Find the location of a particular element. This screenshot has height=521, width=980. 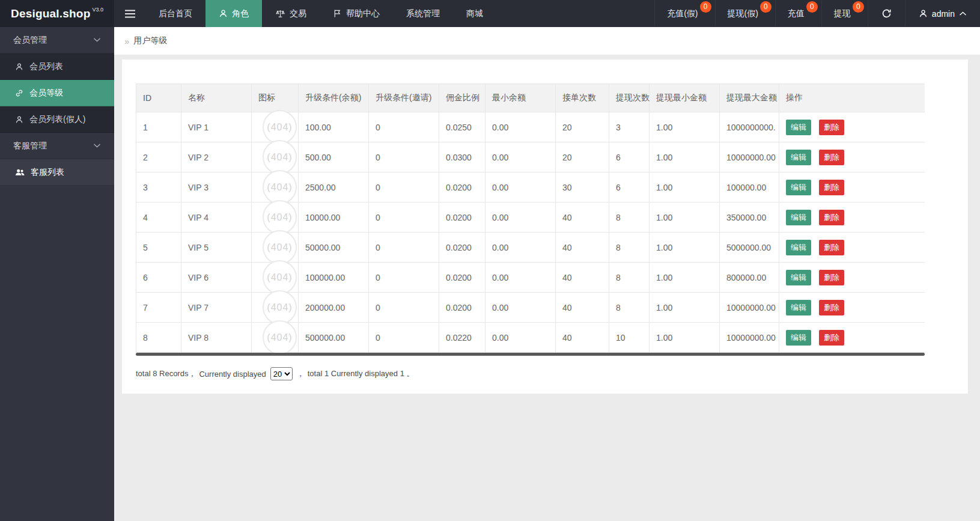

quick-item-withdraw-fake: 提现(假) 0 is located at coordinates (745, 13).